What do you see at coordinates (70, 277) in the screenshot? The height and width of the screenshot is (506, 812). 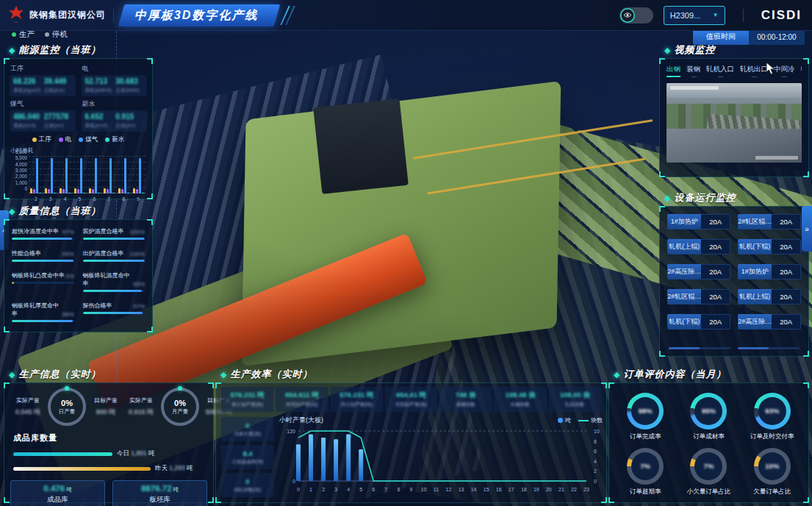 I see `quality-value: 3%` at bounding box center [70, 277].